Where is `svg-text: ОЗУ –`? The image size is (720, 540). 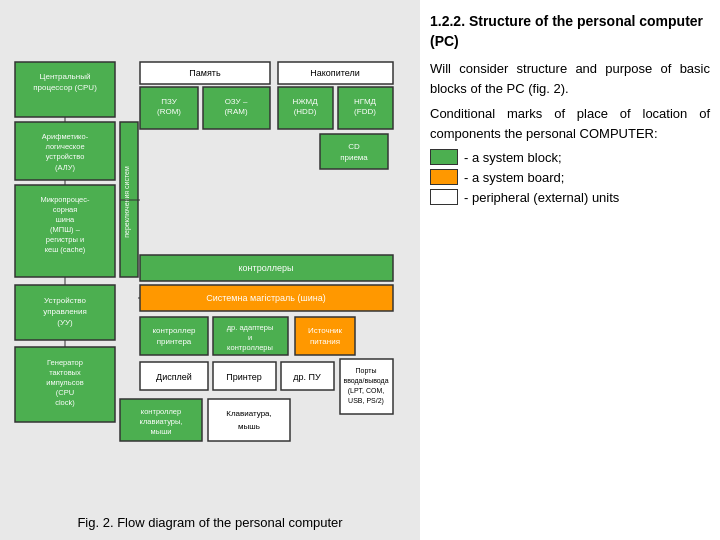
svg-text: ОЗУ – is located at coordinates (236, 102).